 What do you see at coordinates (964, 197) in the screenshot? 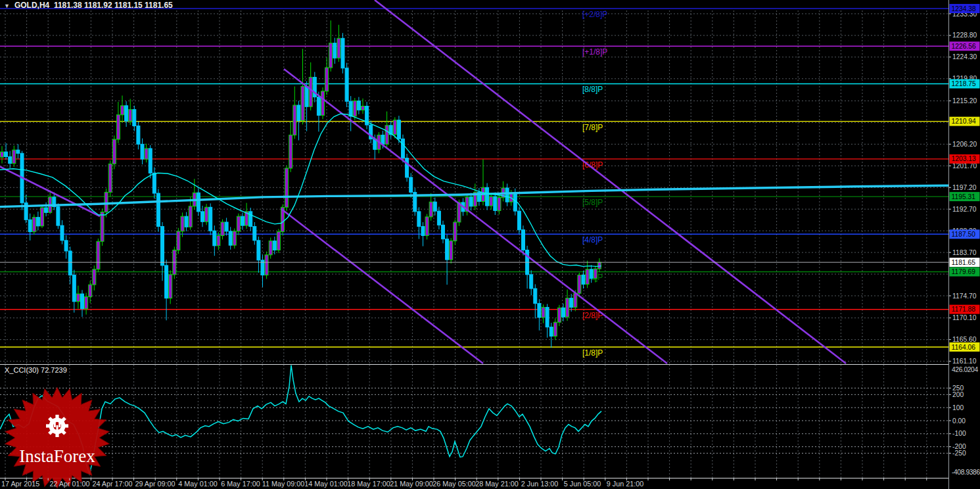
I see `price-highlight-label: 1195.31` at bounding box center [964, 197].